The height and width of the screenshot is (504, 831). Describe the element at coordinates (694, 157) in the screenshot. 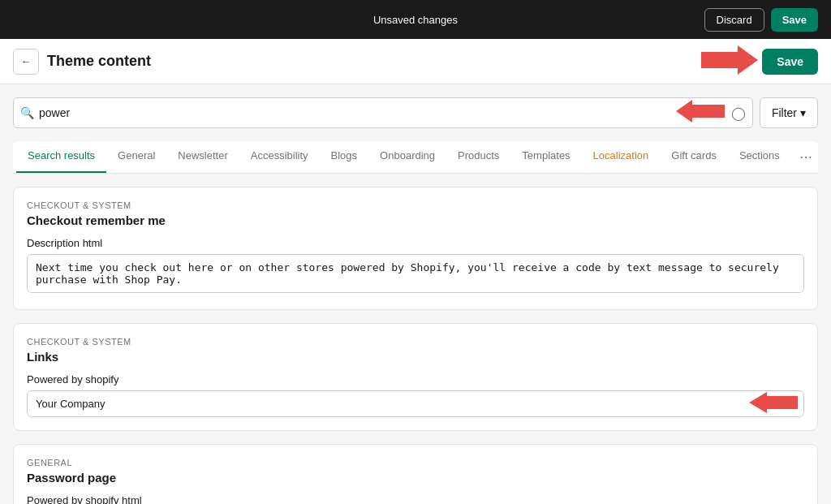

I see `tab-gift-cards: Gift cards` at that location.